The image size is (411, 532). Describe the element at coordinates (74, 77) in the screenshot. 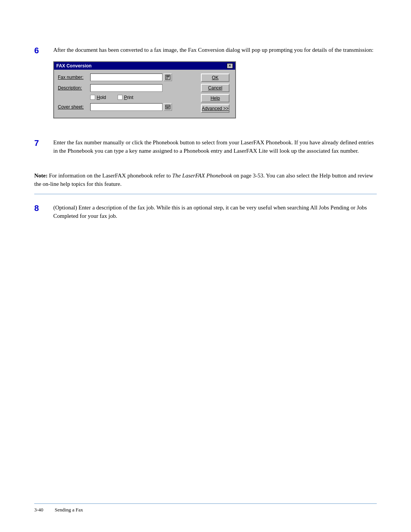

I see `fax-number-label: Fax number:` at that location.